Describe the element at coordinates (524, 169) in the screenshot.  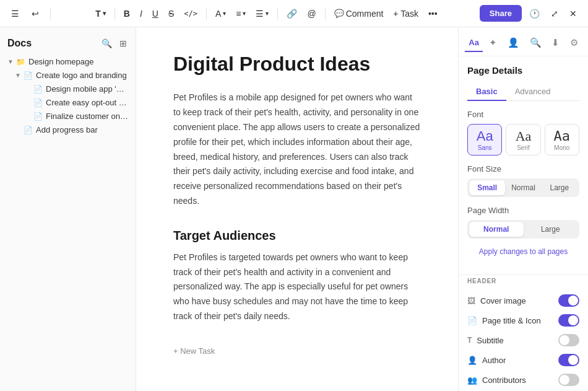
I see `font-size-label: Font Size` at that location.